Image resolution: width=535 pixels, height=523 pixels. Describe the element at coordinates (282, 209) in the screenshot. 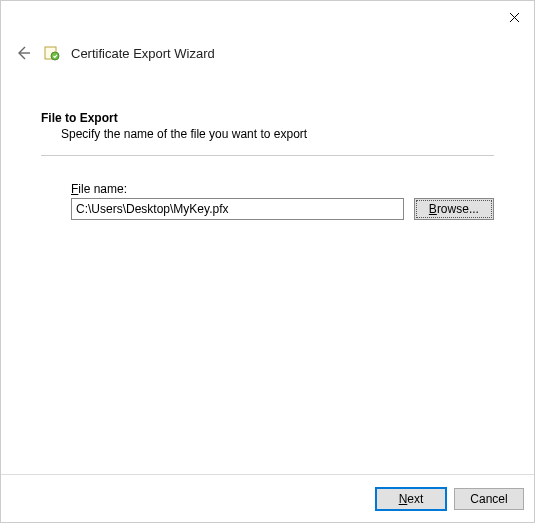

I see `file-field-row: Browse...` at that location.